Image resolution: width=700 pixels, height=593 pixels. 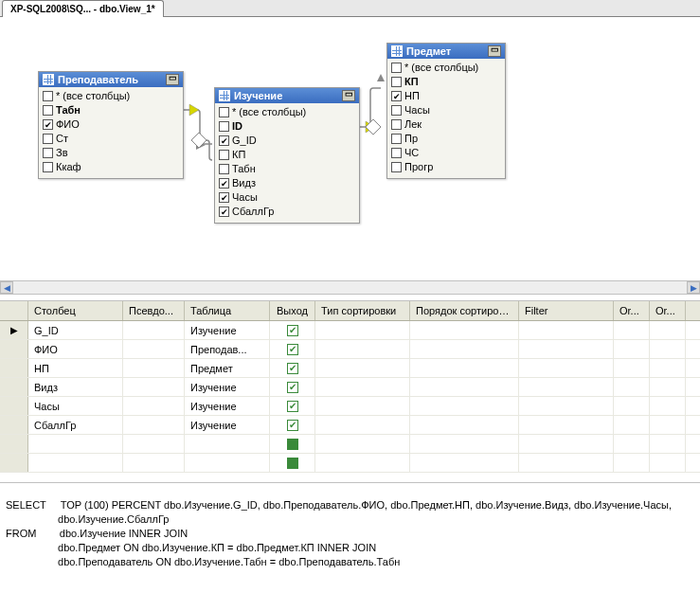 What do you see at coordinates (227, 349) in the screenshot?
I see `cell-table: Преподав...` at bounding box center [227, 349].